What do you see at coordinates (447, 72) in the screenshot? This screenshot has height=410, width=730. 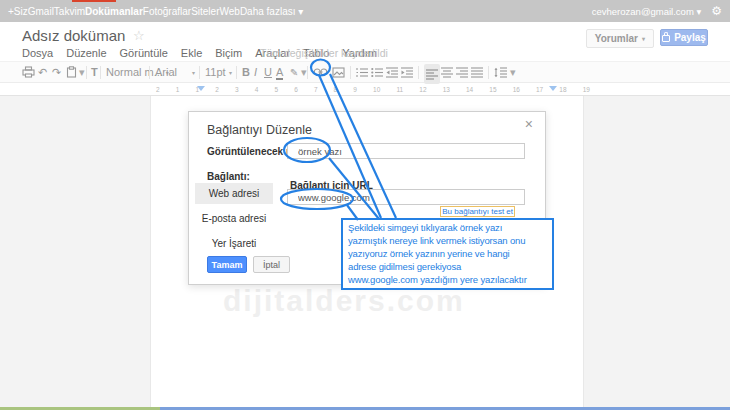 I see `align-center-button` at bounding box center [447, 72].